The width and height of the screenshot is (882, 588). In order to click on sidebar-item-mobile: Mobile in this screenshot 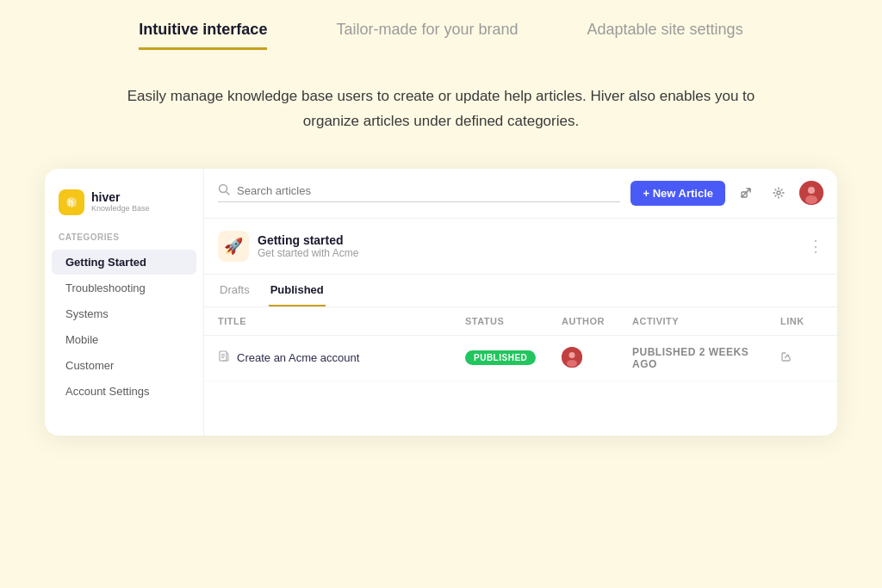, I will do `click(124, 339)`.